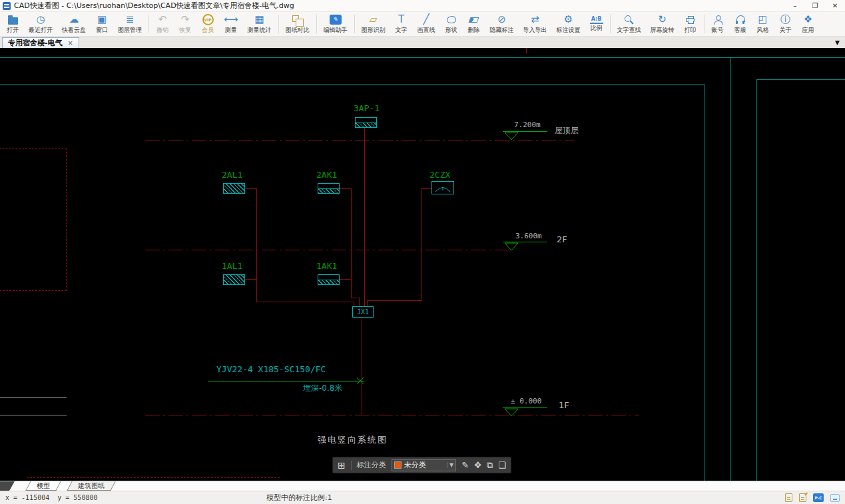 The image size is (845, 504). I want to click on separator, so click(352, 465).